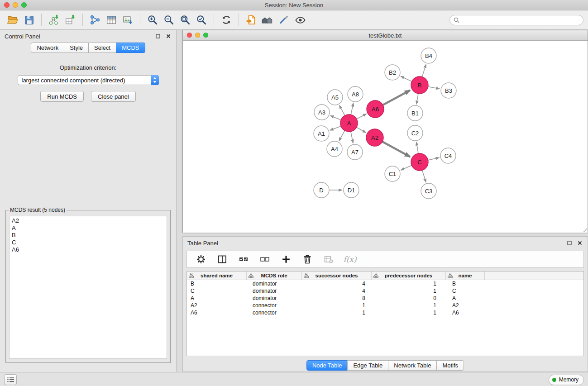 This screenshot has width=588, height=386. What do you see at coordinates (88, 287) in the screenshot?
I see `mcds-result-list: A2ABCA6` at bounding box center [88, 287].